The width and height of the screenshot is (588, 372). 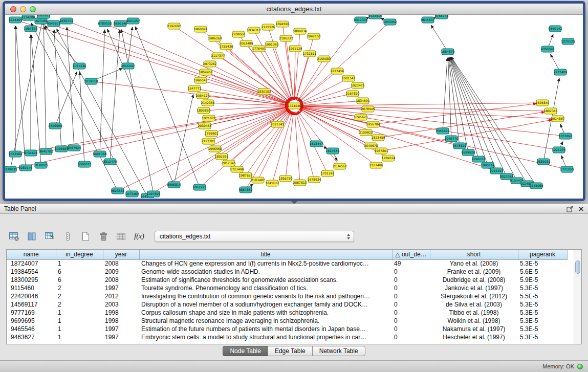 What do you see at coordinates (474, 313) in the screenshot?
I see `table-cell: Tibbo et al. (1998)` at bounding box center [474, 313].